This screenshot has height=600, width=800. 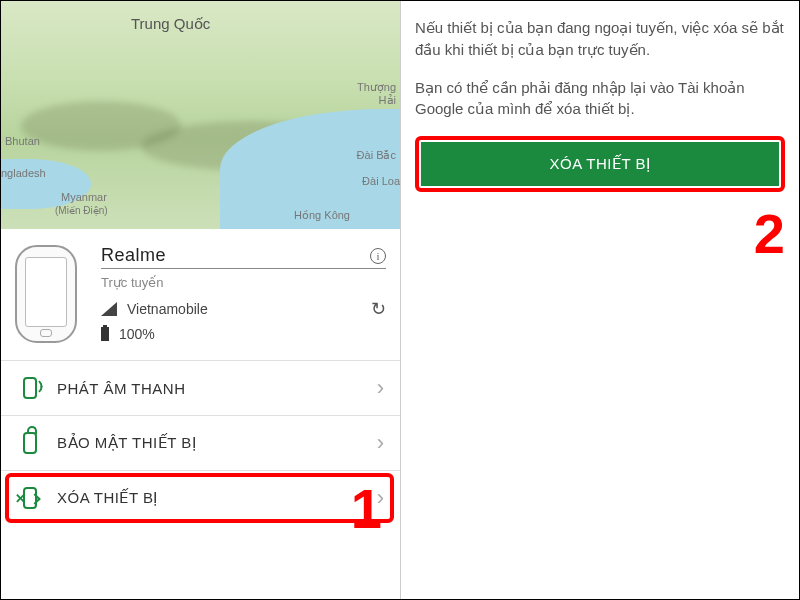 What do you see at coordinates (600, 164) in the screenshot?
I see `highlight-box-2: XÓA THIẾT BỊ` at bounding box center [600, 164].